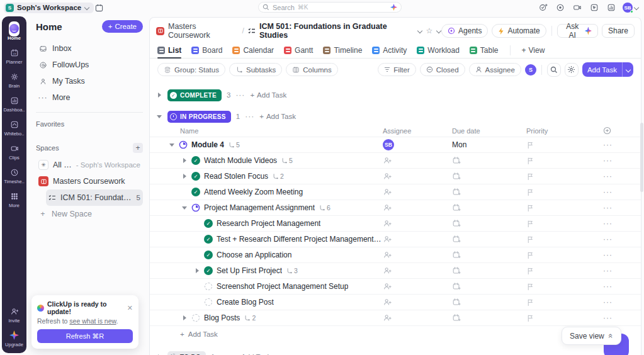 The width and height of the screenshot is (644, 355). Describe the element at coordinates (14, 200) in the screenshot. I see `rail-item-more: More` at that location.